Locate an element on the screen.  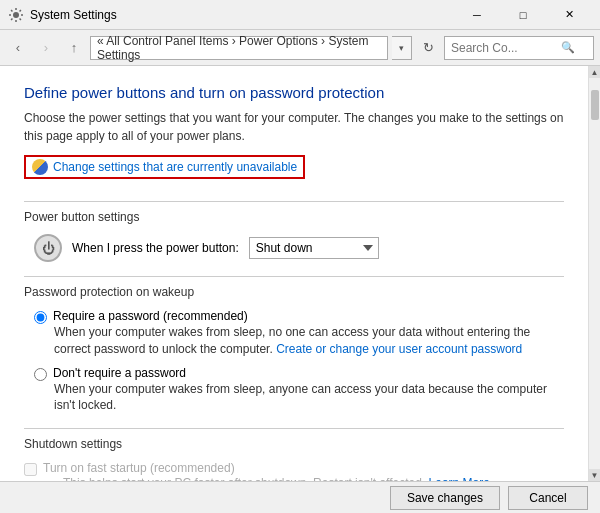
no-require-password-desc: When your computer wakes from sleep, any… is located at coordinates (299, 398).